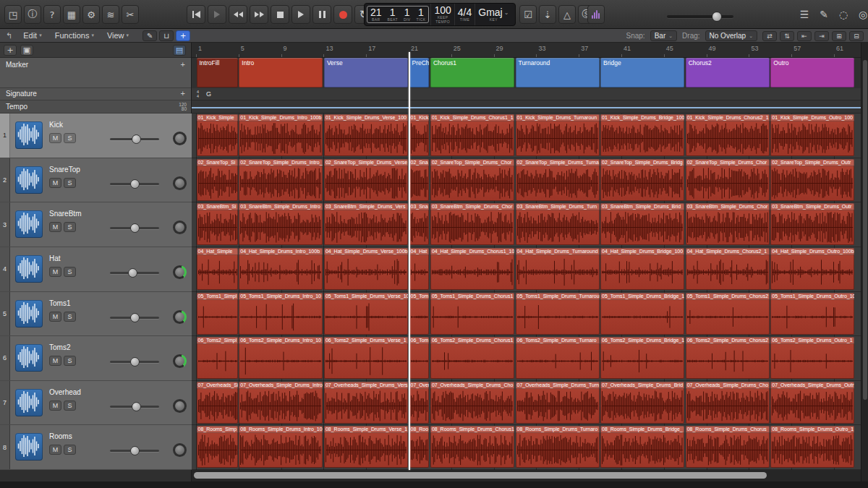 This screenshot has width=868, height=488. What do you see at coordinates (366, 135) in the screenshot?
I see `audio-region: 01_Kick_Simple_Drums_Verse_100` at bounding box center [366, 135].